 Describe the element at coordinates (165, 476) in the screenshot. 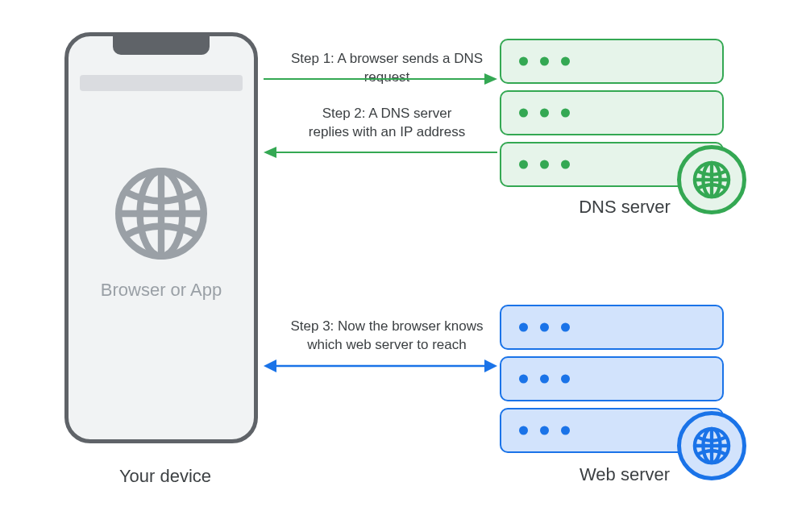

I see `device-caption: Your device` at that location.